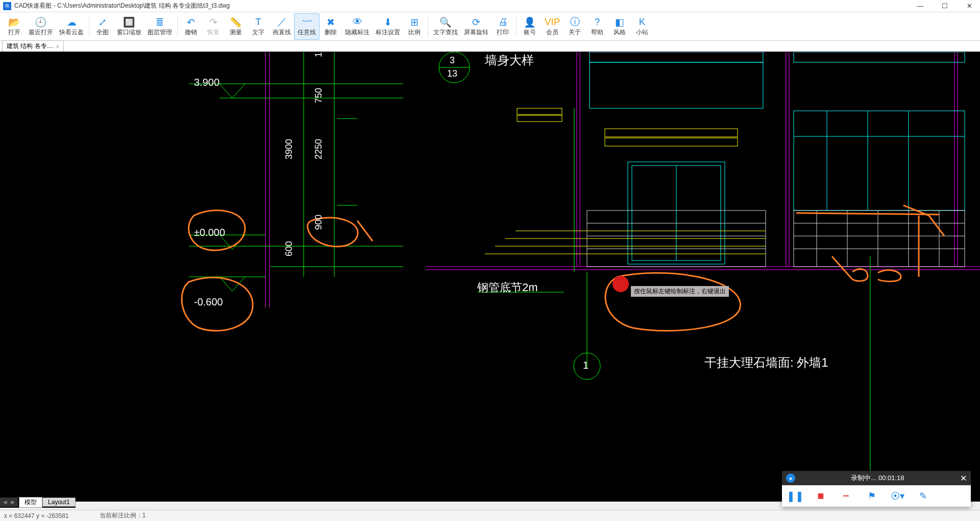 The height and width of the screenshot is (521, 980). Describe the element at coordinates (58, 46) in the screenshot. I see `close-icon: ×` at that location.